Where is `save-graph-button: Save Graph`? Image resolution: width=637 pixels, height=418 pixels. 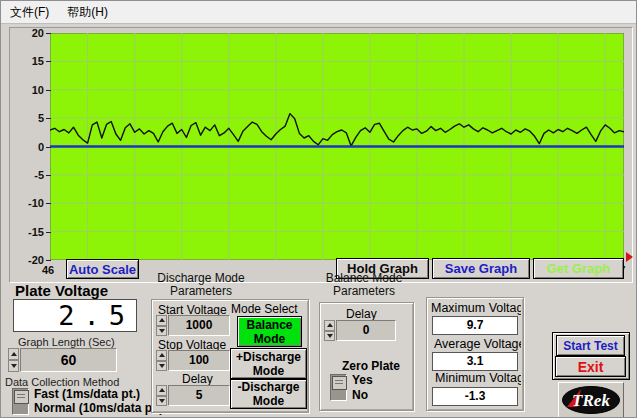
save-graph-button: Save Graph is located at coordinates (481, 268).